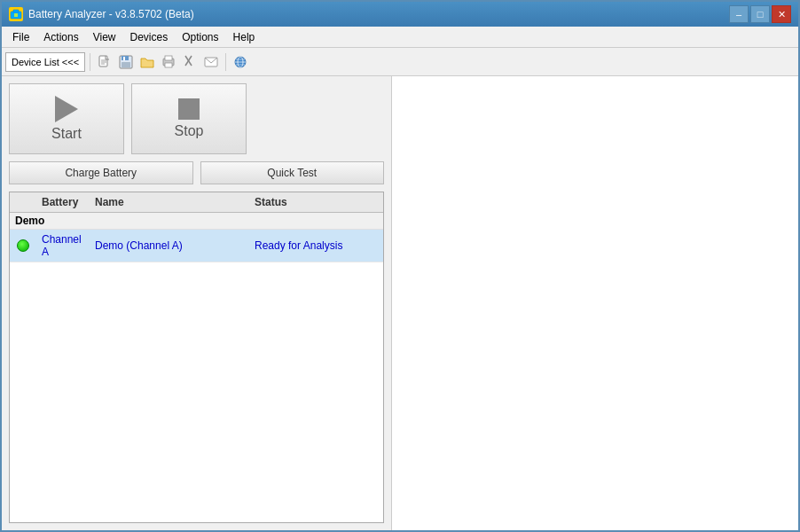 Image resolution: width=800 pixels, height=532 pixels. I want to click on start-button: Start, so click(67, 119).